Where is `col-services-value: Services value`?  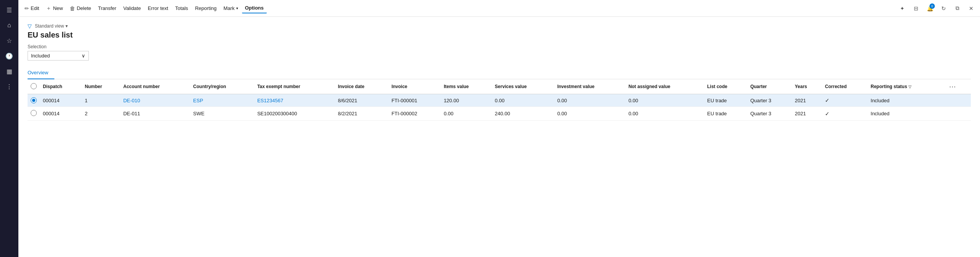 col-services-value: Services value is located at coordinates (523, 87).